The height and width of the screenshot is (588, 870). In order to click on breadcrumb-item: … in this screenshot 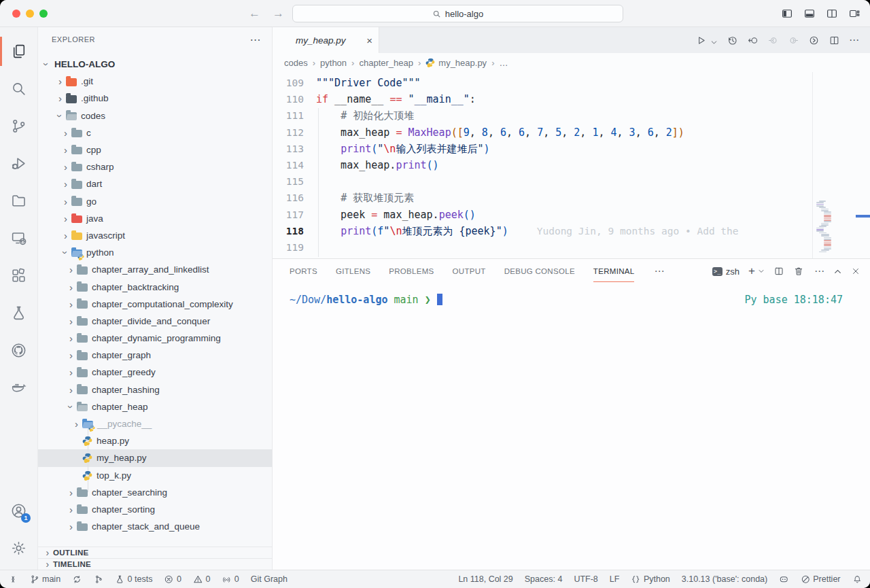, I will do `click(503, 63)`.